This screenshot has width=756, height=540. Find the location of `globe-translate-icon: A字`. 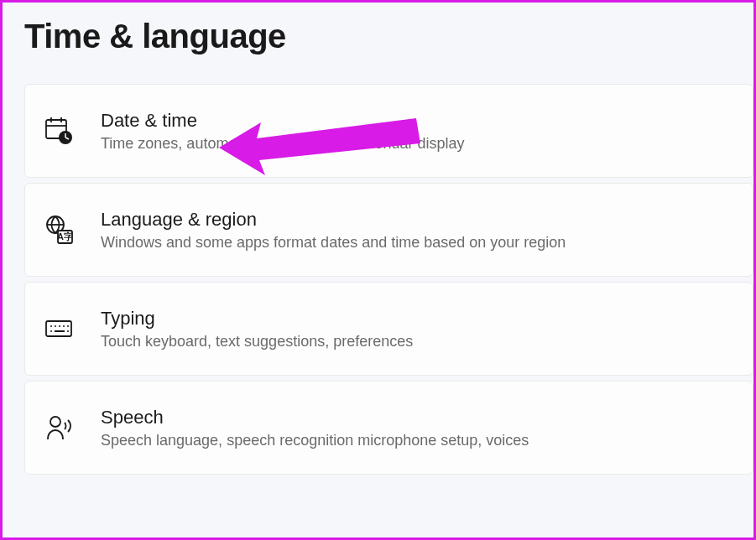

globe-translate-icon: A字 is located at coordinates (59, 230).